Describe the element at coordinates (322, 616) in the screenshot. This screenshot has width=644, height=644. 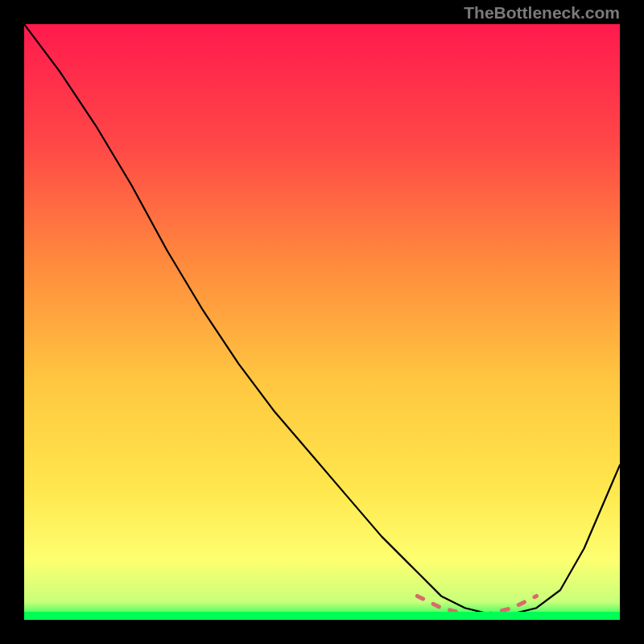
I see `bottom-green-band` at that location.